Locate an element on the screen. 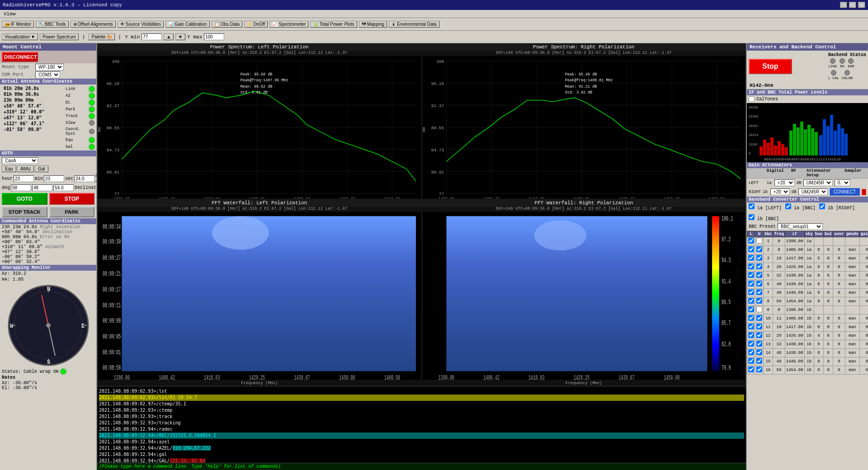 This screenshot has height=470, width=868. ia-bbc-label: ia [BBC] is located at coordinates (800, 207).